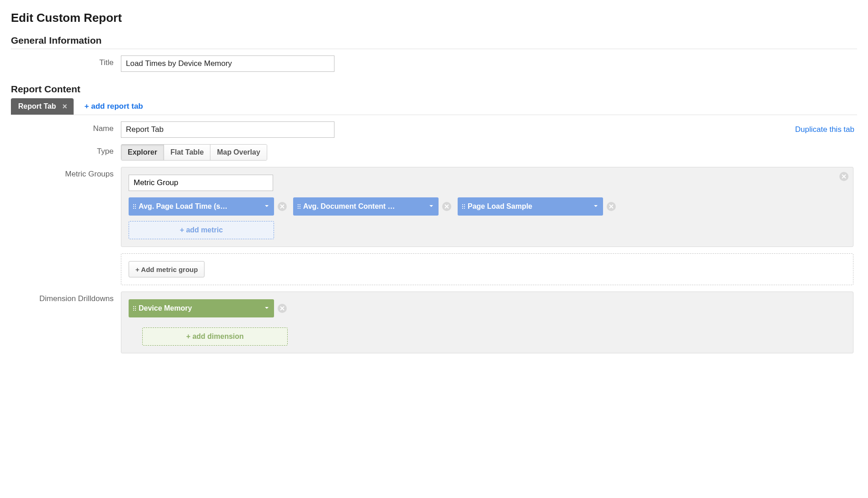 Image resolution: width=868 pixels, height=498 pixels. Describe the element at coordinates (187, 152) in the screenshot. I see `type-option-flat-table: Flat Table` at that location.